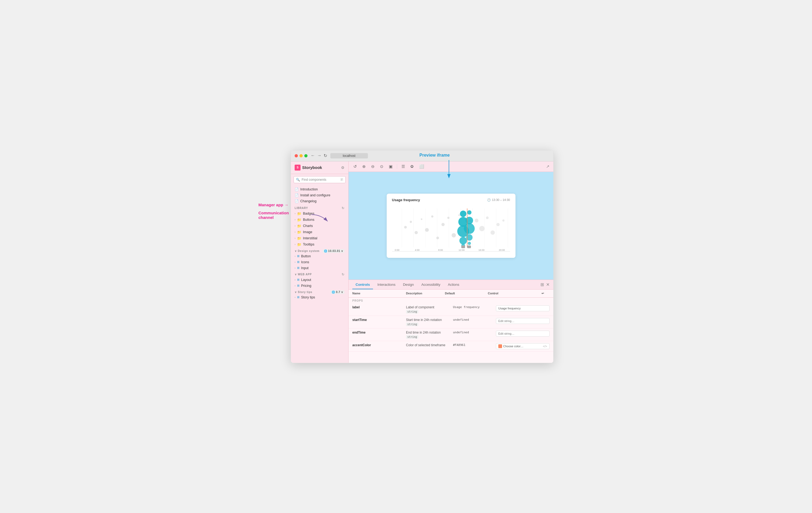  What do you see at coordinates (364, 167) in the screenshot?
I see `zoom-in-button: ⊕` at bounding box center [364, 167].